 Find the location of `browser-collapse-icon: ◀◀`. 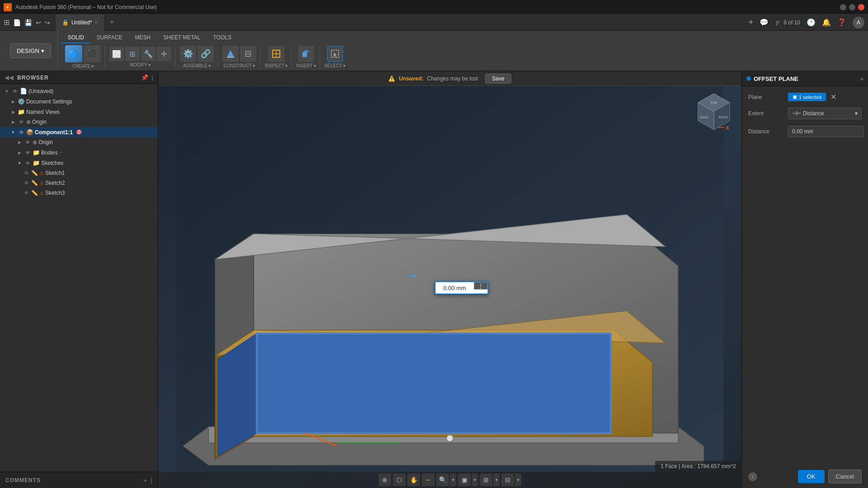

browser-collapse-icon: ◀◀ is located at coordinates (9, 78).